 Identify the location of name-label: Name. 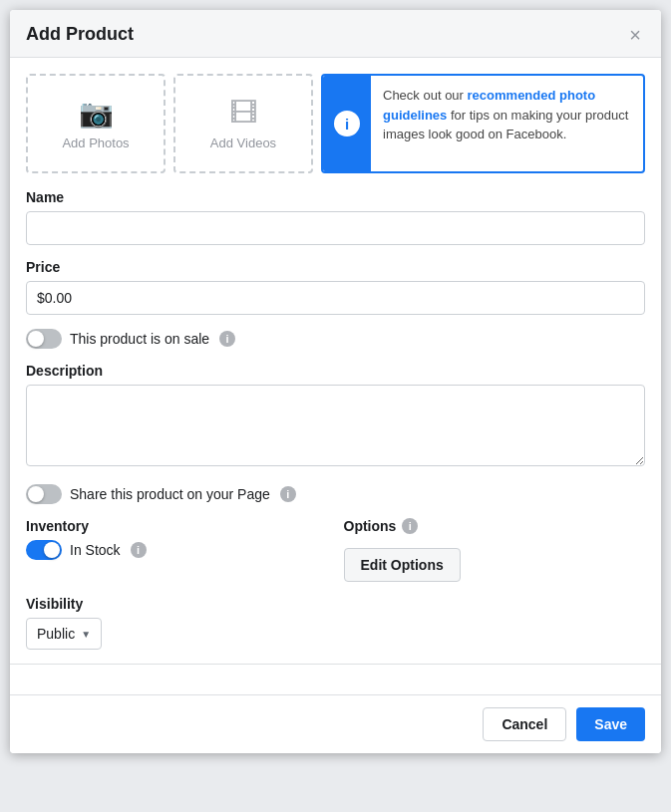
(335, 197).